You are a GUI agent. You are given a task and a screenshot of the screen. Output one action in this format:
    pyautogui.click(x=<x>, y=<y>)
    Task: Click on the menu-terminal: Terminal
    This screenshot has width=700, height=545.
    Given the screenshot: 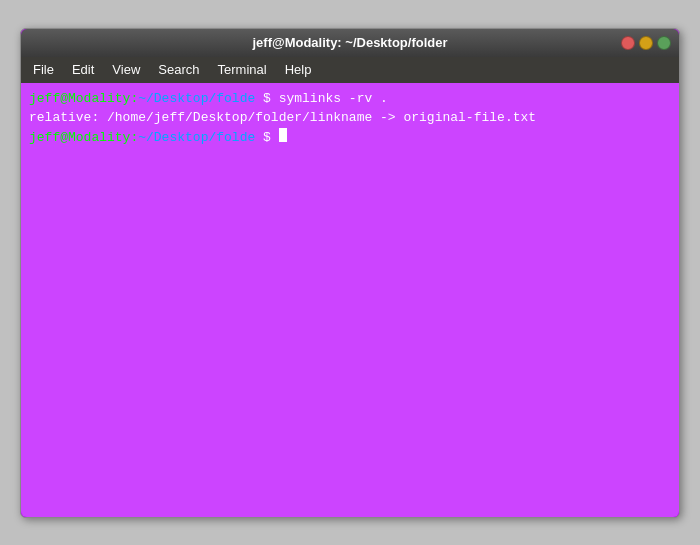 What is the action you would take?
    pyautogui.click(x=242, y=70)
    